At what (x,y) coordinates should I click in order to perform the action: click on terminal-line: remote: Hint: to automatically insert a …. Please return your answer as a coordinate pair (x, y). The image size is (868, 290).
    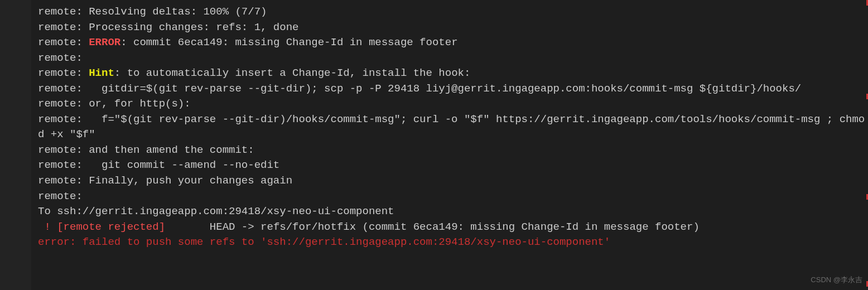
    Looking at the image, I should click on (453, 74).